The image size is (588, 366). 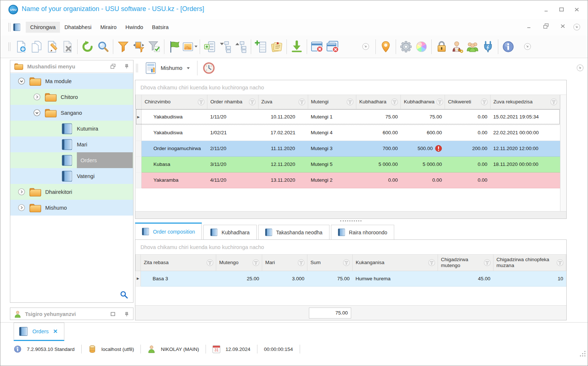 I want to click on column-header-chigadzirwa-mutengo: Chigadzirwa mutengo, so click(x=466, y=263).